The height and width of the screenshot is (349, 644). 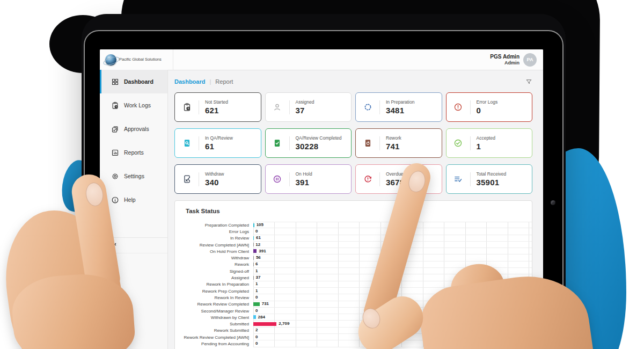 What do you see at coordinates (111, 60) in the screenshot?
I see `globe-logo-icon` at bounding box center [111, 60].